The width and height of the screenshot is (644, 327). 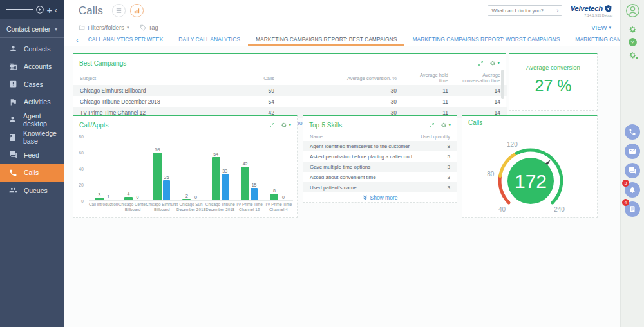 What do you see at coordinates (40, 10) in the screenshot?
I see `play-circle-icon` at bounding box center [40, 10].